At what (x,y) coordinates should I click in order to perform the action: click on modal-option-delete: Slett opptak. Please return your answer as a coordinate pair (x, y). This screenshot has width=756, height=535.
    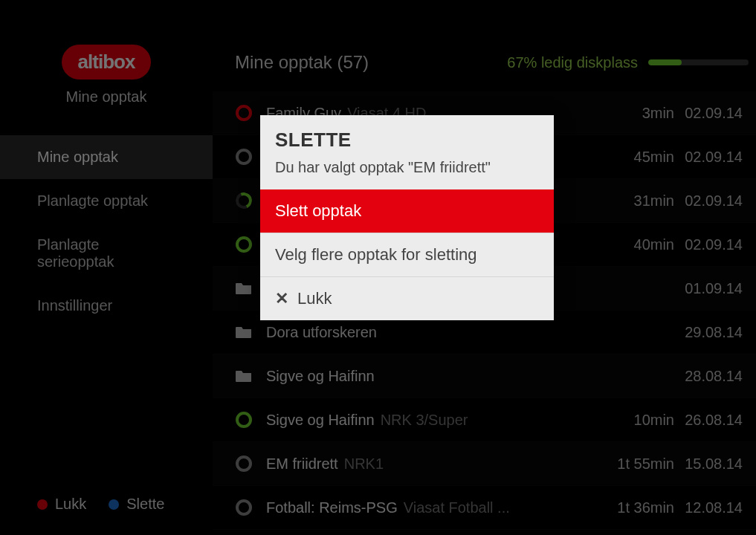
    Looking at the image, I should click on (407, 211).